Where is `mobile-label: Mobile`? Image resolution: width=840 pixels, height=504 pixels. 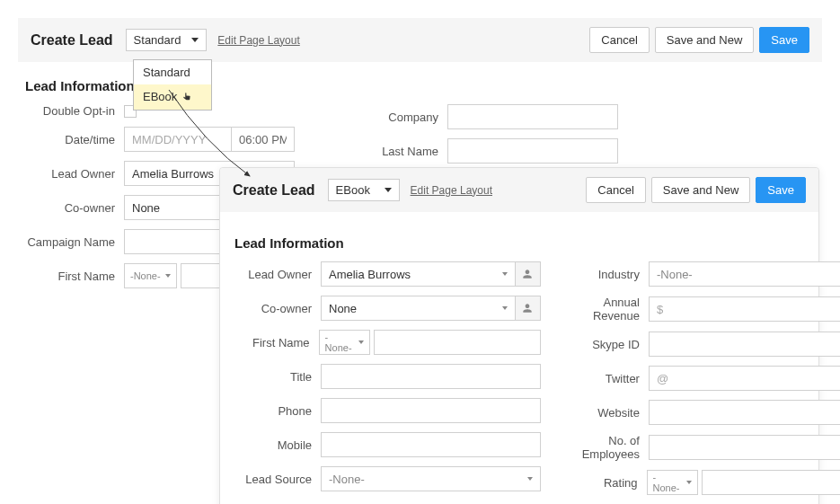 mobile-label: Mobile is located at coordinates (278, 446).